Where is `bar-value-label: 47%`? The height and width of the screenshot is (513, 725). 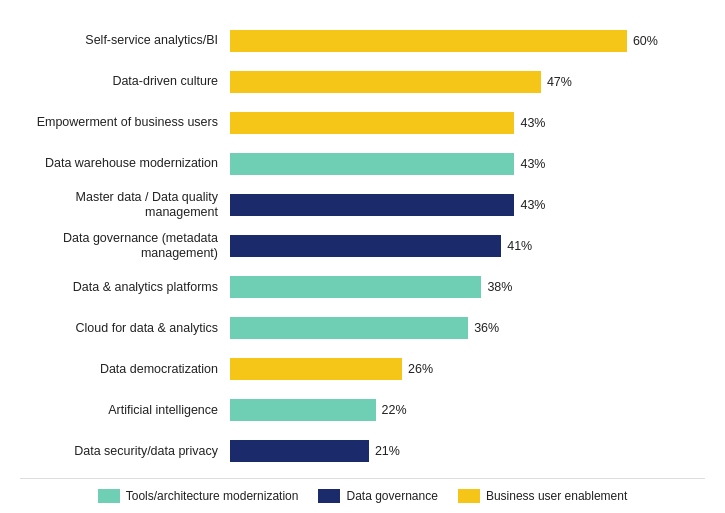
bar-value-label: 47% is located at coordinates (560, 82).